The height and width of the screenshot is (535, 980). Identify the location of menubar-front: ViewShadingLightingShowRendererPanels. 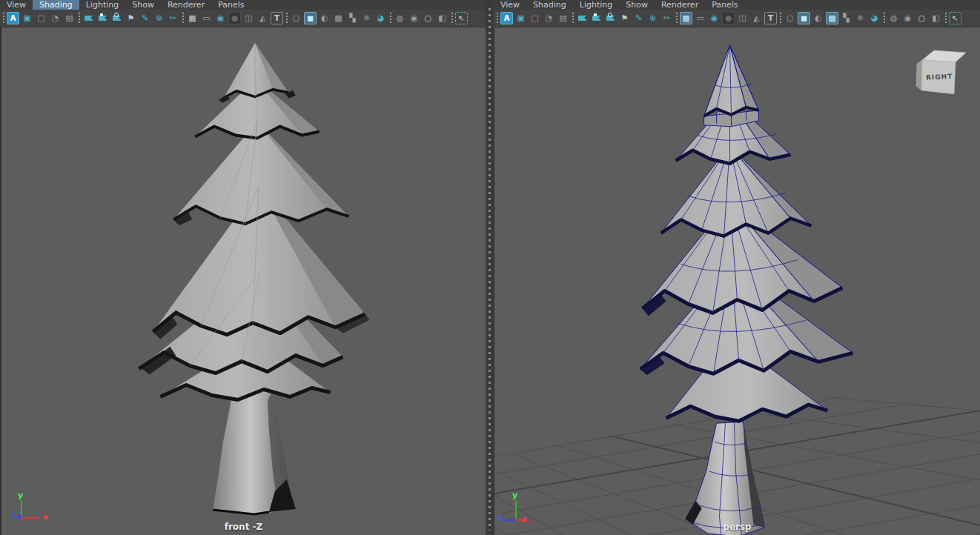
(243, 4).